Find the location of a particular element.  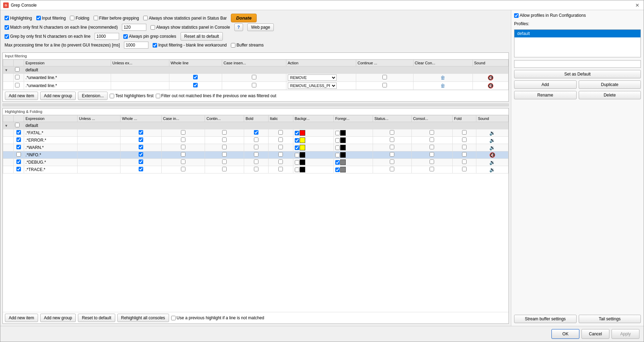

hl-fatal-console is located at coordinates (432, 133).